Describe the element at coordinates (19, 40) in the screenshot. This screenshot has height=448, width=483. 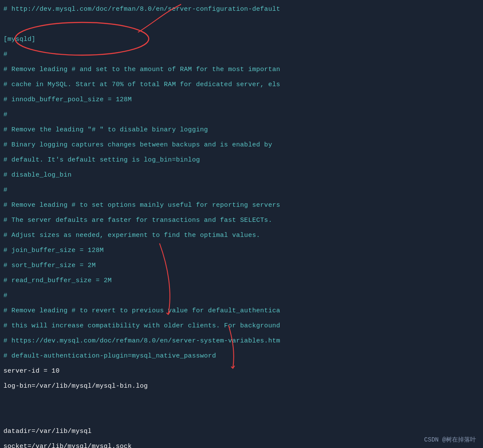
I see `line-content-3: [mysqld]` at that location.